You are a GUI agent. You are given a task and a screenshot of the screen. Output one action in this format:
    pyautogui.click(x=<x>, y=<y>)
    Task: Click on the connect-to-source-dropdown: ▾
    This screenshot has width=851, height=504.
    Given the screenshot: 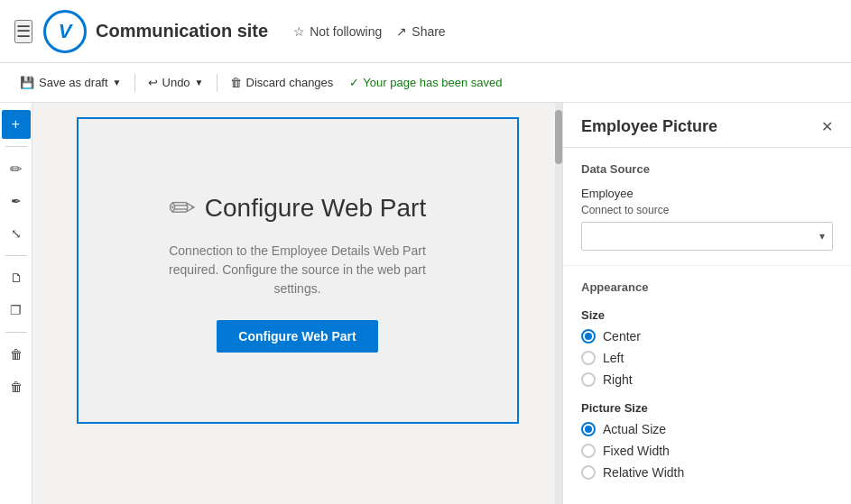 What is the action you would take?
    pyautogui.click(x=708, y=236)
    